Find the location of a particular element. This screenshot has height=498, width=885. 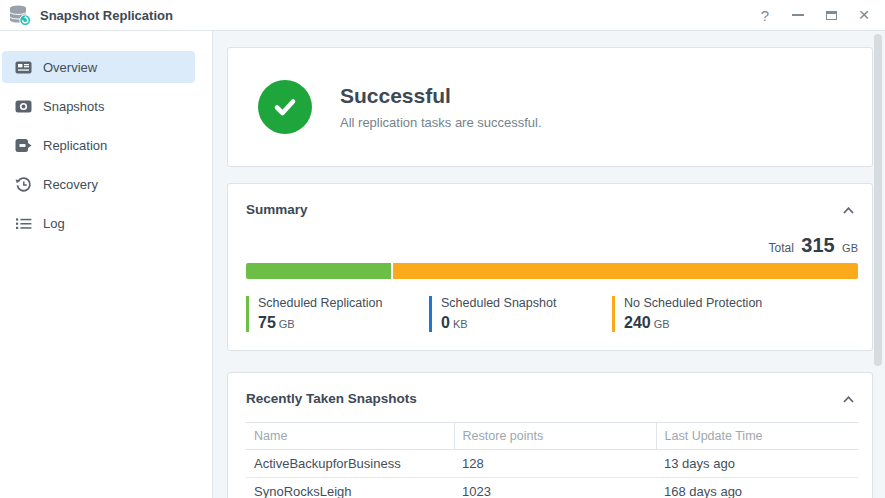

snapshot-name: ActiveBackupforBusiness is located at coordinates (350, 464).